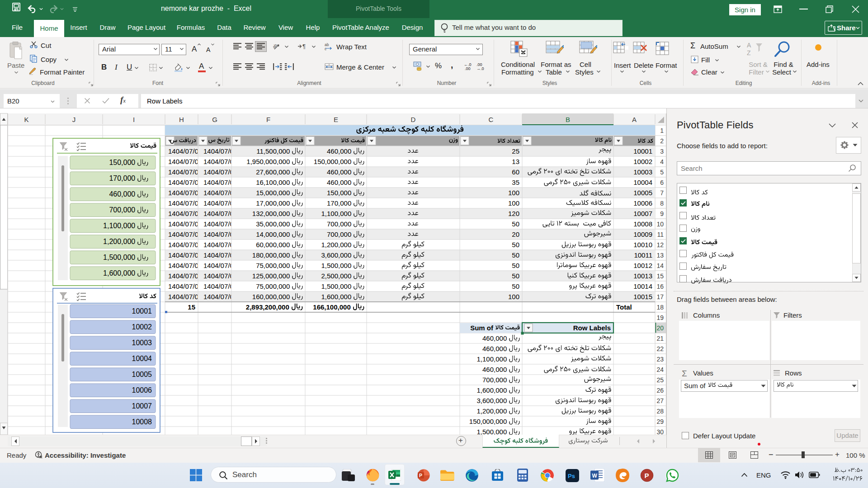 Image resolution: width=868 pixels, height=488 pixels. I want to click on svg-text: 3, so click(662, 151).